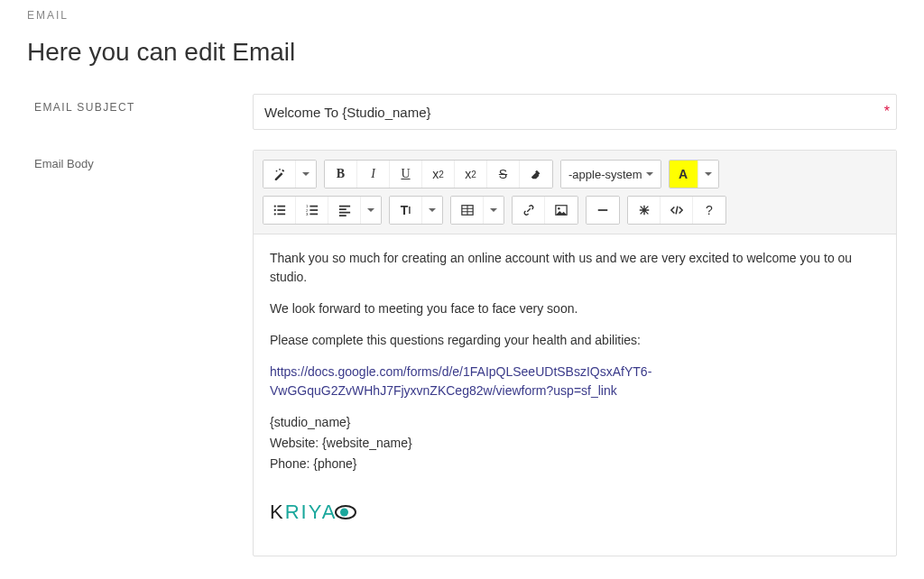 The height and width of the screenshot is (579, 924). Describe the element at coordinates (280, 174) in the screenshot. I see `style-button` at that location.